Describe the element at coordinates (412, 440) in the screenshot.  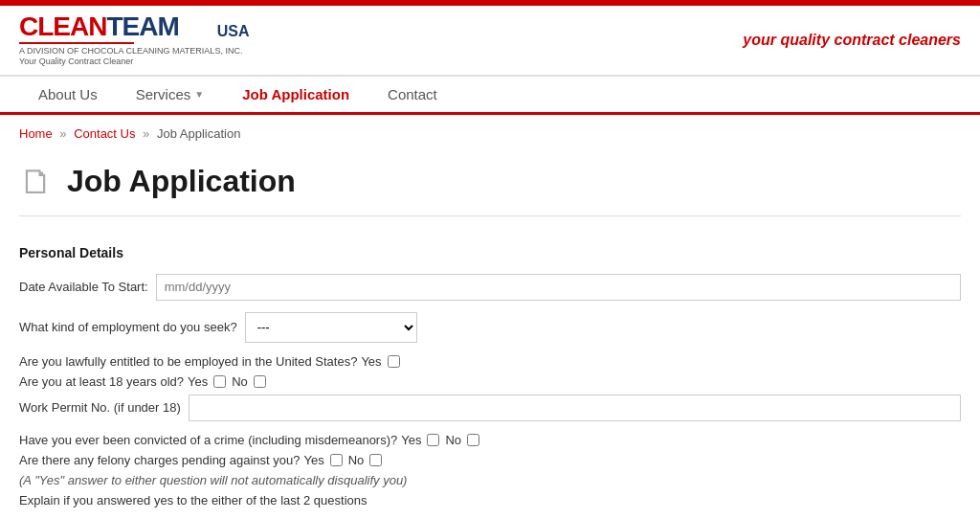
I see `convicted-yes-label: Yes` at that location.